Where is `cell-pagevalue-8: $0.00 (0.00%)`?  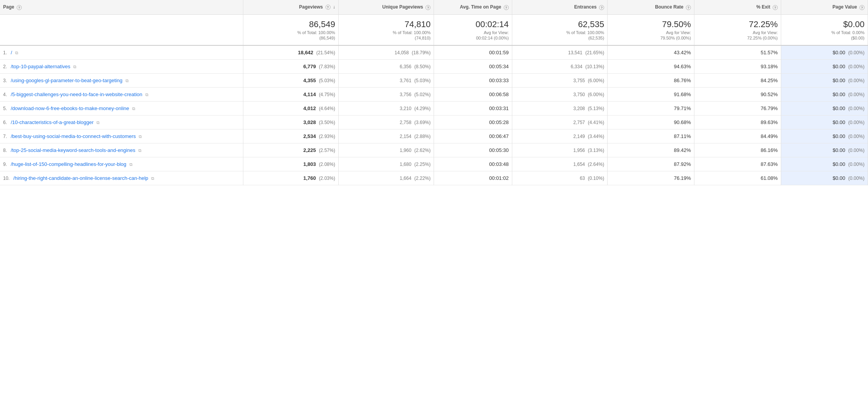
cell-pagevalue-8: $0.00 (0.00%) is located at coordinates (825, 164).